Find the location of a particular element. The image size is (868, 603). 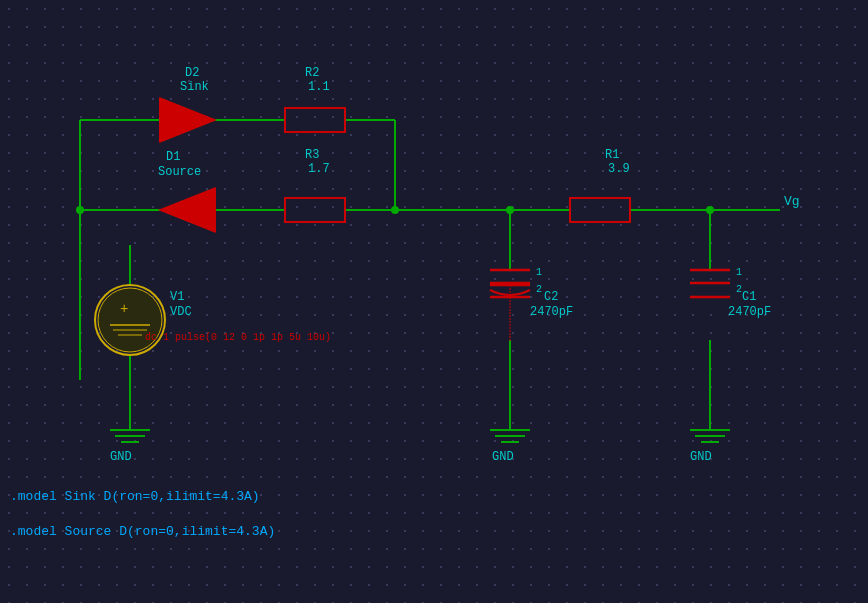

r2-value: 1.1 is located at coordinates (319, 87).